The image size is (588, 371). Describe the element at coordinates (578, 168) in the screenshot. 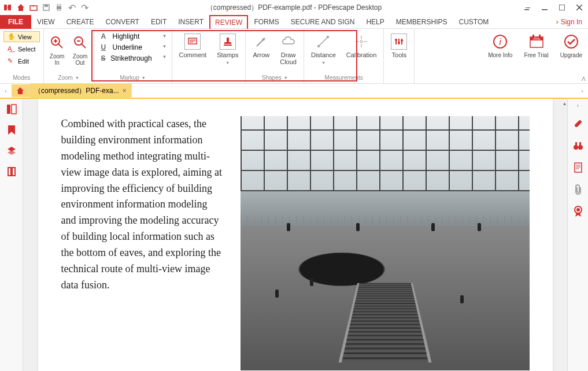

I see `document-icon` at that location.